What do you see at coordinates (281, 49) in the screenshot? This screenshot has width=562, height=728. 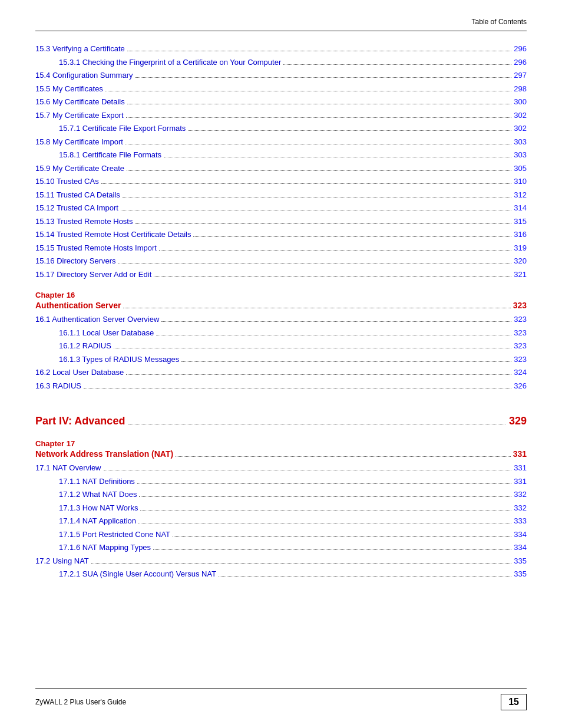 I see `toc-entry: 15.3 Verifying a Certificate296` at bounding box center [281, 49].